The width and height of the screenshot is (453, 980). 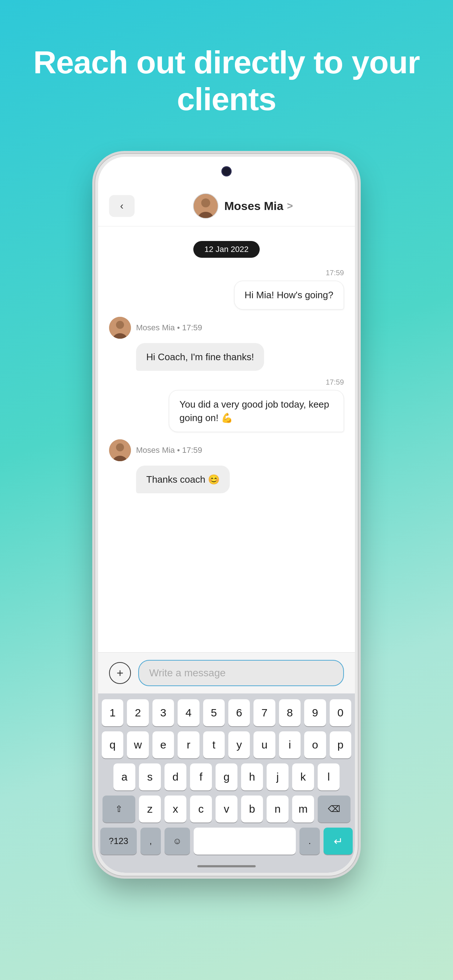 What do you see at coordinates (257, 411) in the screenshot?
I see `message-bubble-3: You did a very good job today, keep goin…` at bounding box center [257, 411].